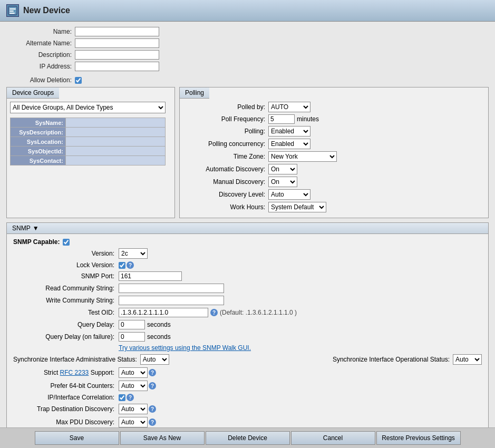  Describe the element at coordinates (77, 438) in the screenshot. I see `save-button: Save` at that location.